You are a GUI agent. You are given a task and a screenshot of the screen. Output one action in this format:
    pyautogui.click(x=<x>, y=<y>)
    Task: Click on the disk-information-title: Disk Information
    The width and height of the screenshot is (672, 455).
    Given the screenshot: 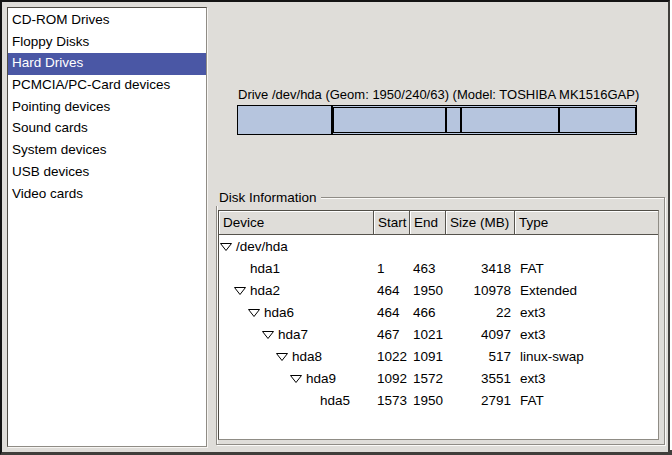 What is the action you would take?
    pyautogui.click(x=268, y=198)
    